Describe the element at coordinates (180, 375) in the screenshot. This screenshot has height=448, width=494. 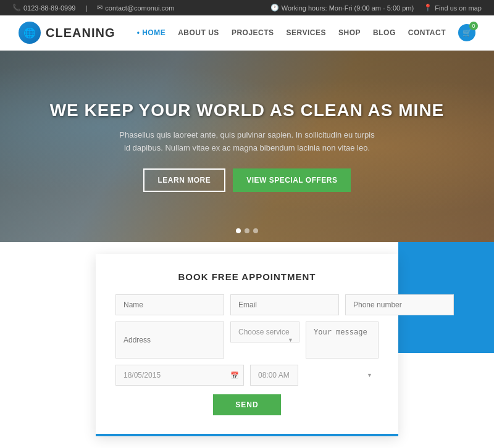
I see `date-input` at that location.